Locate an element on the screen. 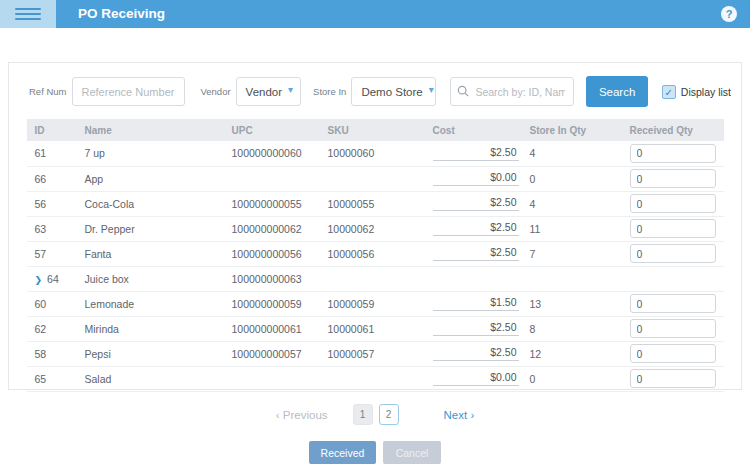 The height and width of the screenshot is (471, 750). search-button: Search is located at coordinates (616, 92).